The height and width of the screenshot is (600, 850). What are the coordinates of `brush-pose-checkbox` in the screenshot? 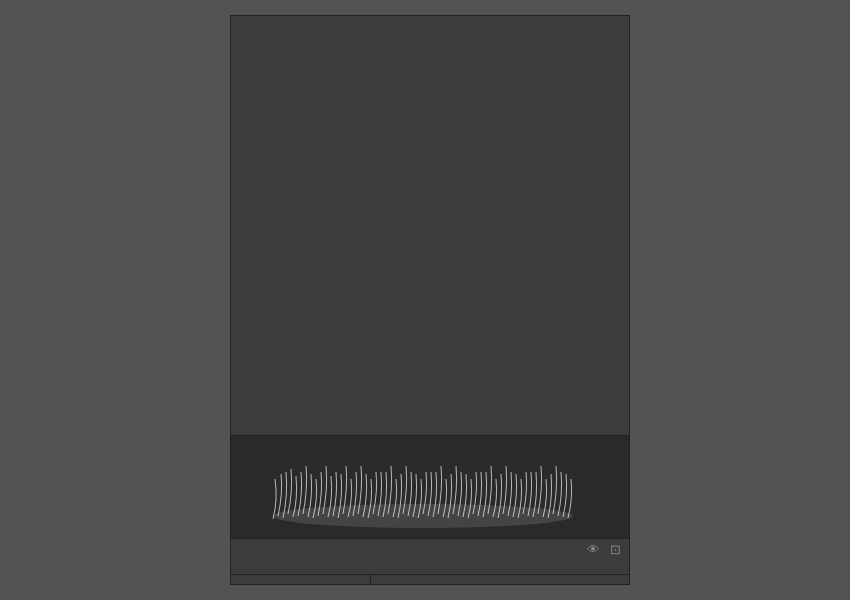 It's located at (243, 219).